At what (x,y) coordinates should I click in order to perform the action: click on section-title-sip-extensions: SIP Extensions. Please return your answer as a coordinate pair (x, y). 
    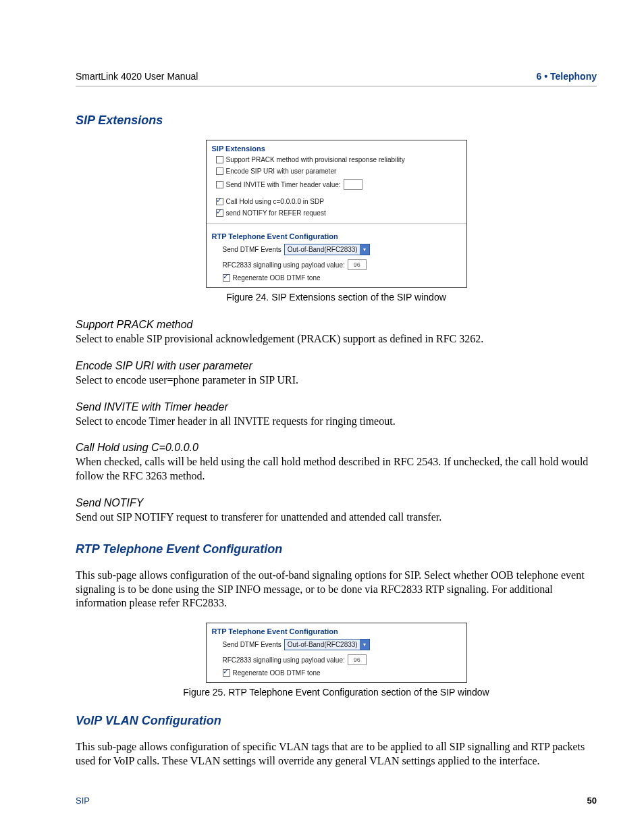
    Looking at the image, I should click on (336, 120).